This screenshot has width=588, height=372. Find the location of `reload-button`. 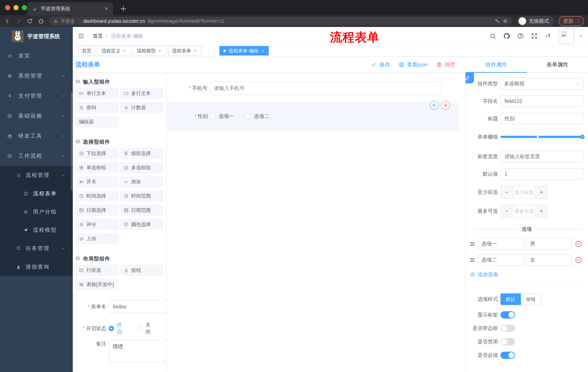

reload-button is located at coordinates (30, 21).